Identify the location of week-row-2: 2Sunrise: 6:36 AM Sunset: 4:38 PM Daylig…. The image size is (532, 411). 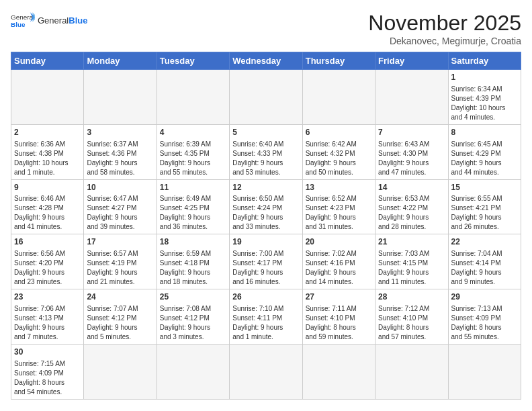
(266, 152).